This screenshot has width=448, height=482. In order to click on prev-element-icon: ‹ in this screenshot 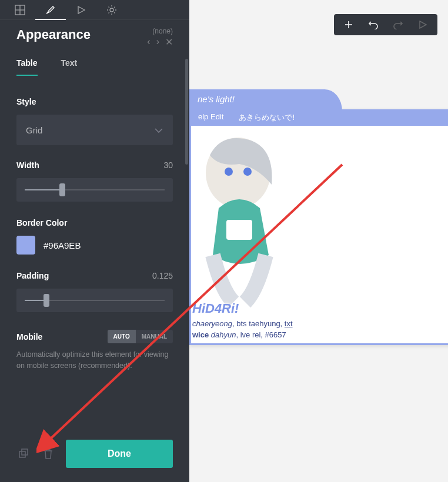, I will do `click(148, 42)`.